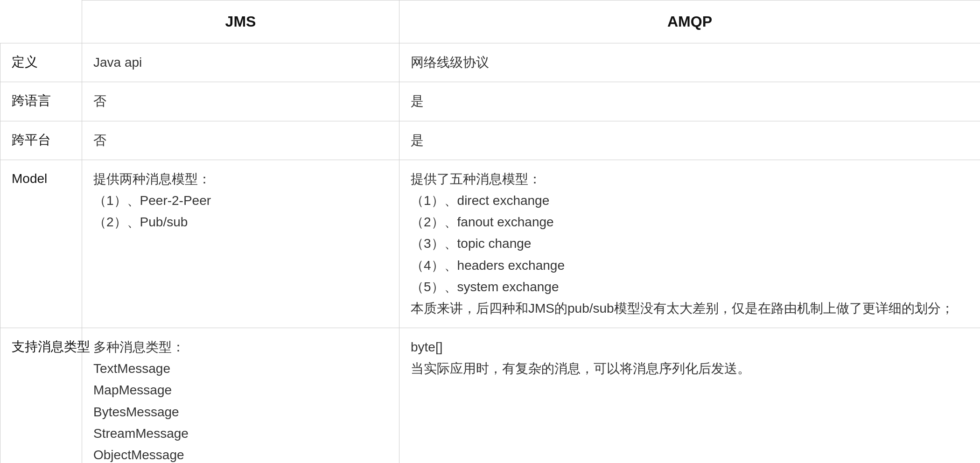 The width and height of the screenshot is (980, 463). Describe the element at coordinates (51, 346) in the screenshot. I see `row-4-label-text: 支持消息类型` at that location.